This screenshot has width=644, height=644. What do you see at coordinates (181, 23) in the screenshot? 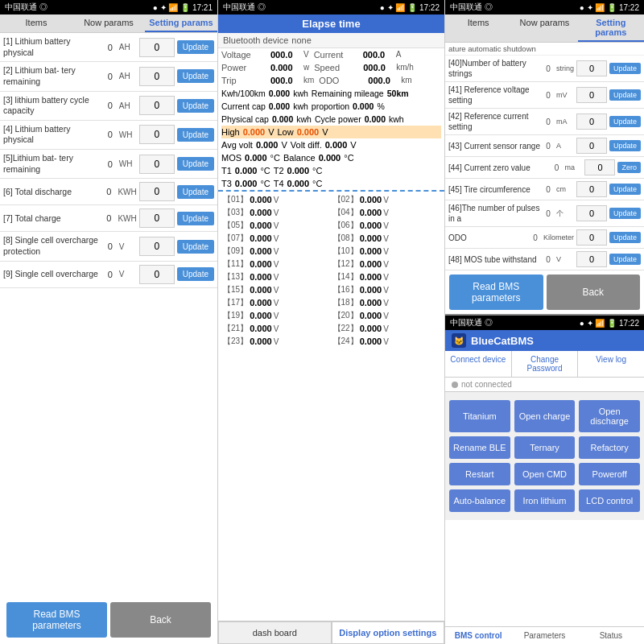
I see `tab-setting-params-1: Setting params` at bounding box center [181, 23].